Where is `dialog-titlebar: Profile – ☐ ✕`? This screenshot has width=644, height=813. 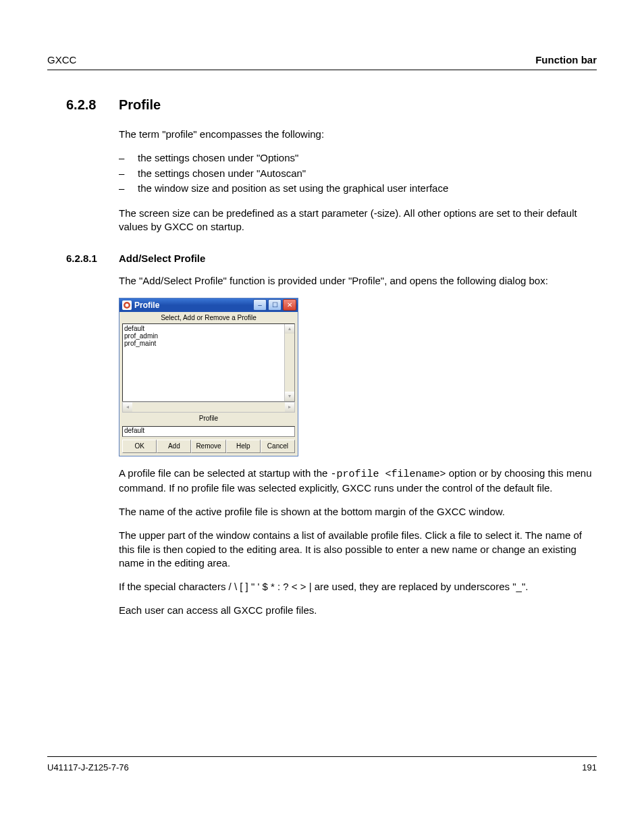 dialog-titlebar: Profile – ☐ ✕ is located at coordinates (209, 305).